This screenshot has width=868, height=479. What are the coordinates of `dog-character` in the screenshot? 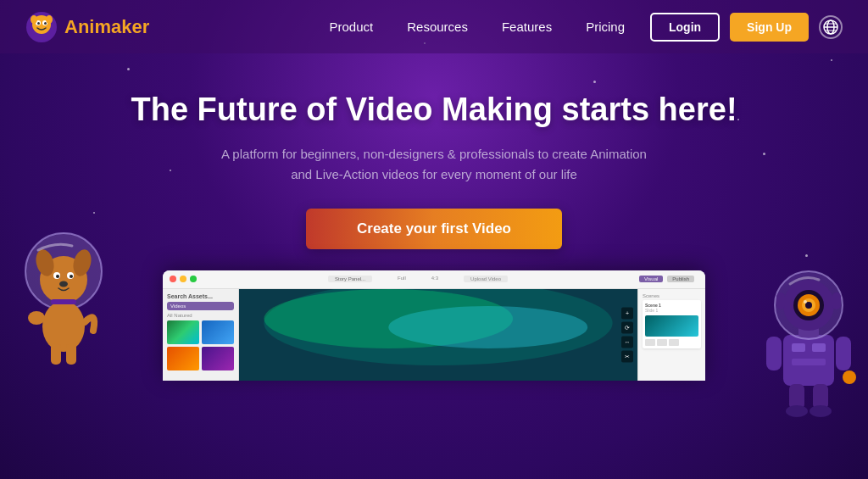 It's located at (64, 301).